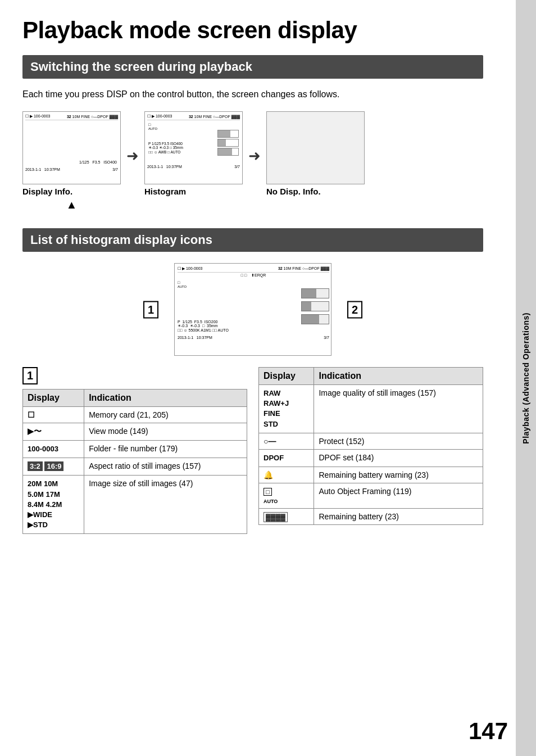 The image size is (536, 756). I want to click on hist-diagram-container: 1 ☐ ▶︎ 100-0003 32 10M FINE ○—DPOF ▓▓▓ □…, so click(253, 309).